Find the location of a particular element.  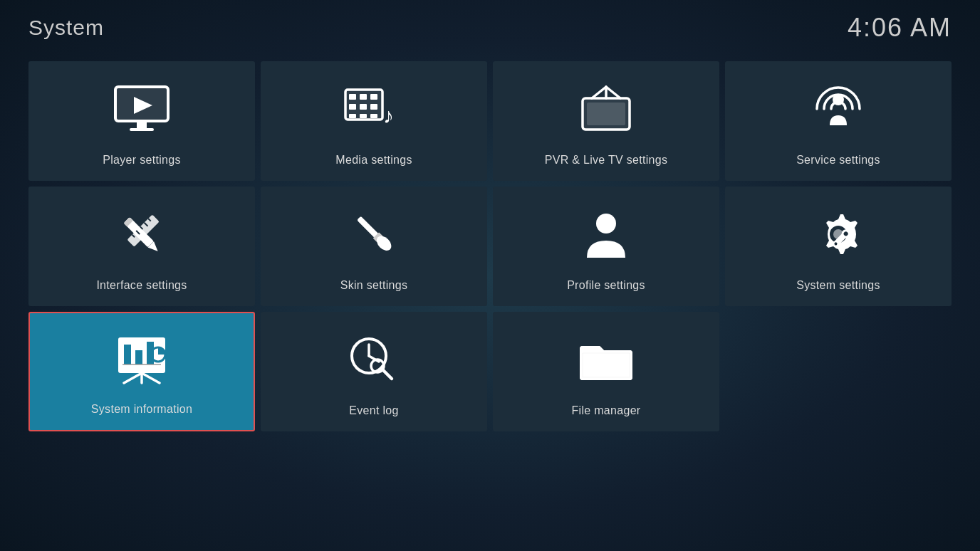

tile-service-settings: Service settings is located at coordinates (838, 121).